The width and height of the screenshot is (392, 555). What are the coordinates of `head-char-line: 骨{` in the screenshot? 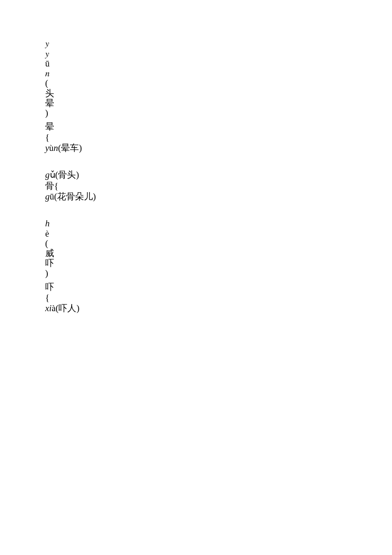 It's located at (194, 186).